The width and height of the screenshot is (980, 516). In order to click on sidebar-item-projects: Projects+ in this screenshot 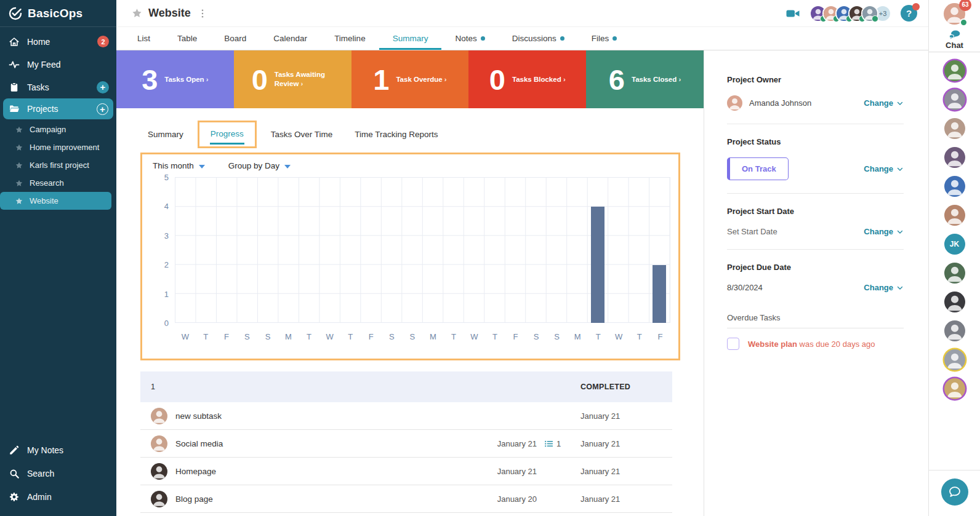, I will do `click(58, 109)`.